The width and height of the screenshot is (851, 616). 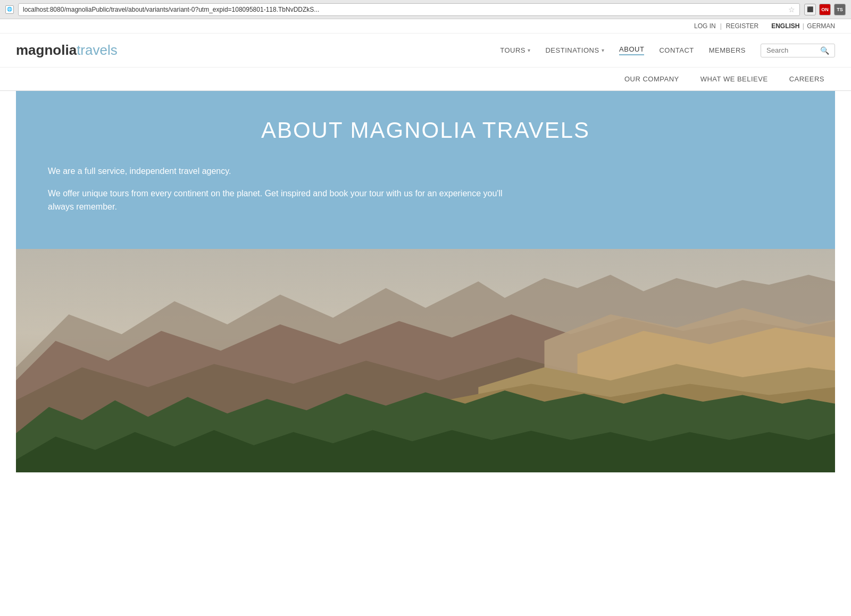 I want to click on nav-about-label: ABOUT, so click(x=632, y=49).